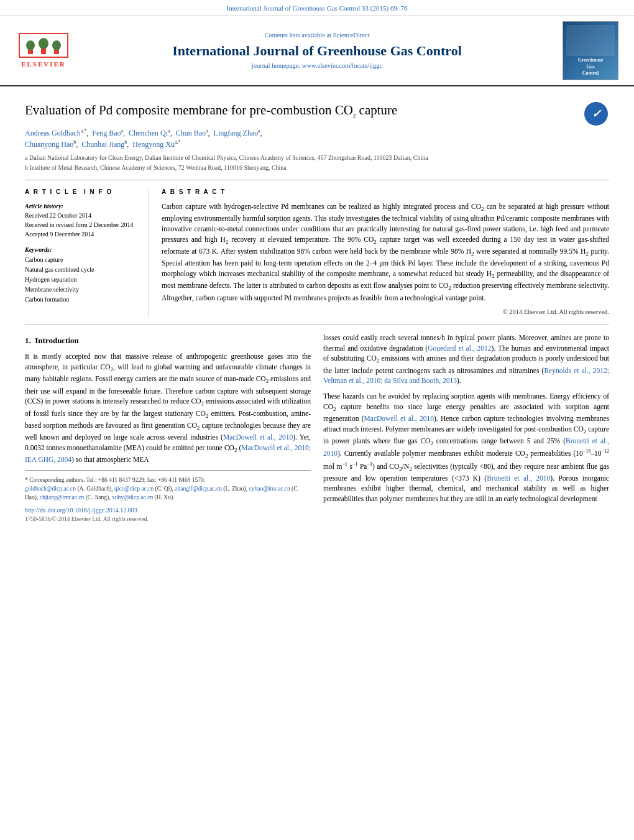 The width and height of the screenshot is (634, 840). I want to click on email-zhao: zhanglf@dicp.ac.cn, so click(198, 489).